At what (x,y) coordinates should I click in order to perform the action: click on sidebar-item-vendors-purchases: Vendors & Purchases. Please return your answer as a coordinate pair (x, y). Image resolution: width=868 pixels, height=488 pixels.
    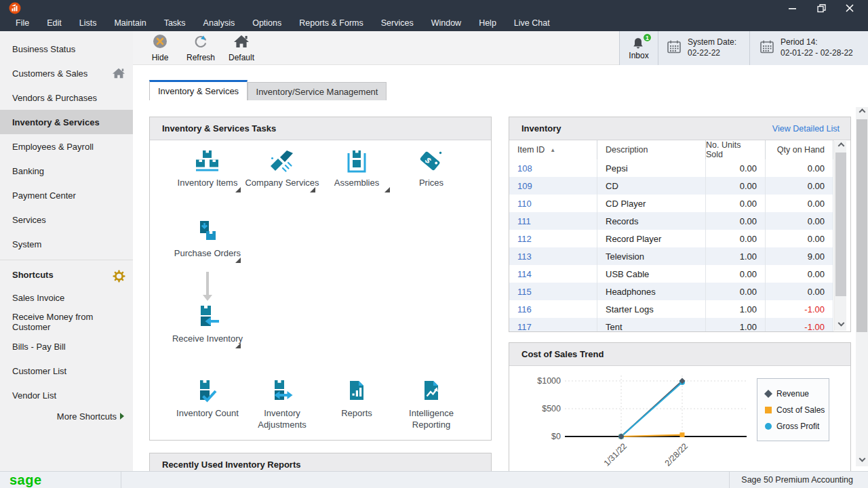
    Looking at the image, I should click on (66, 98).